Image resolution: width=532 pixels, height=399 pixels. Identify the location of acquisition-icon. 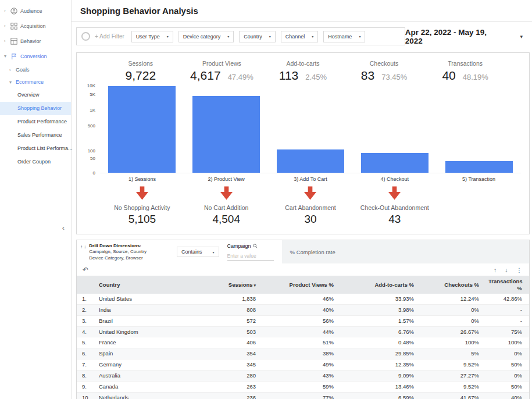
(14, 26).